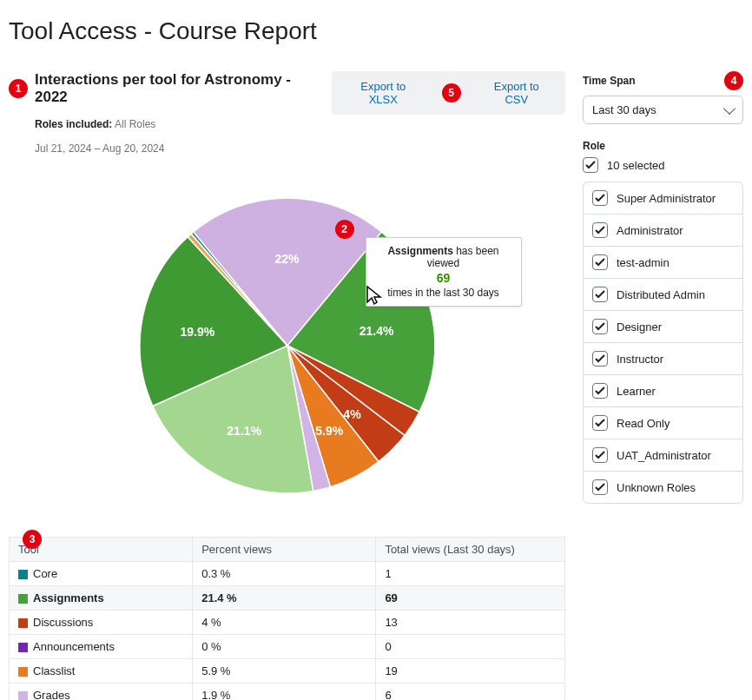 Image resolution: width=752 pixels, height=700 pixels. Describe the element at coordinates (54, 670) in the screenshot. I see `tool-name: Classlist` at that location.